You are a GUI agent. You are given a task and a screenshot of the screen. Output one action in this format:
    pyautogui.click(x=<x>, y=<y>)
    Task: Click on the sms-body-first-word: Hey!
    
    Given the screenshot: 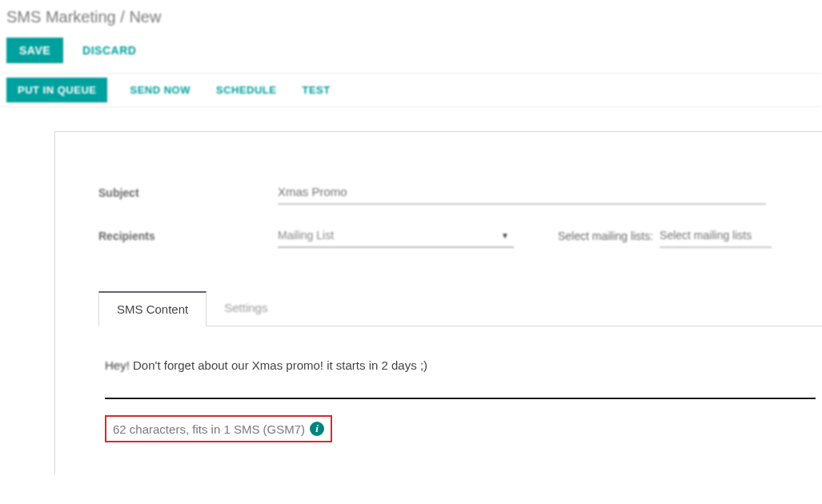 What is the action you would take?
    pyautogui.click(x=117, y=365)
    